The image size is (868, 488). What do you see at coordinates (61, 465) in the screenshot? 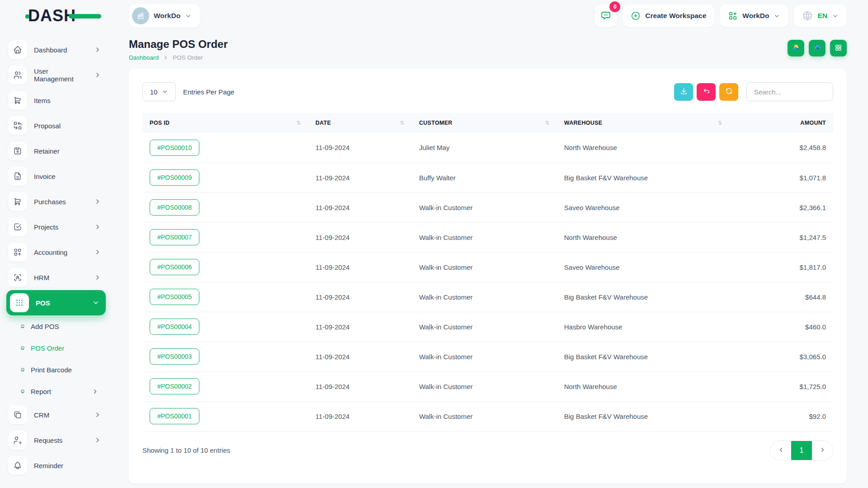
I see `sidebar-item-reminder: Reminder` at bounding box center [61, 465].